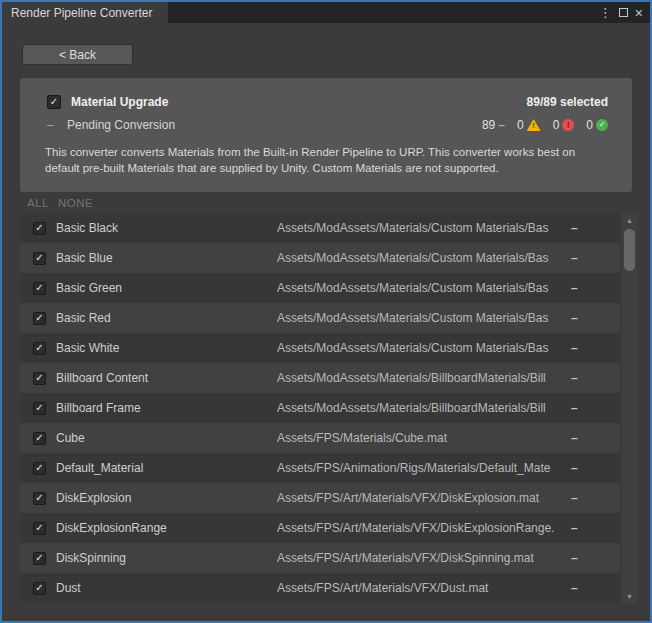 This screenshot has height=623, width=652. What do you see at coordinates (84, 258) in the screenshot?
I see `material-name: Basic Blue` at bounding box center [84, 258].